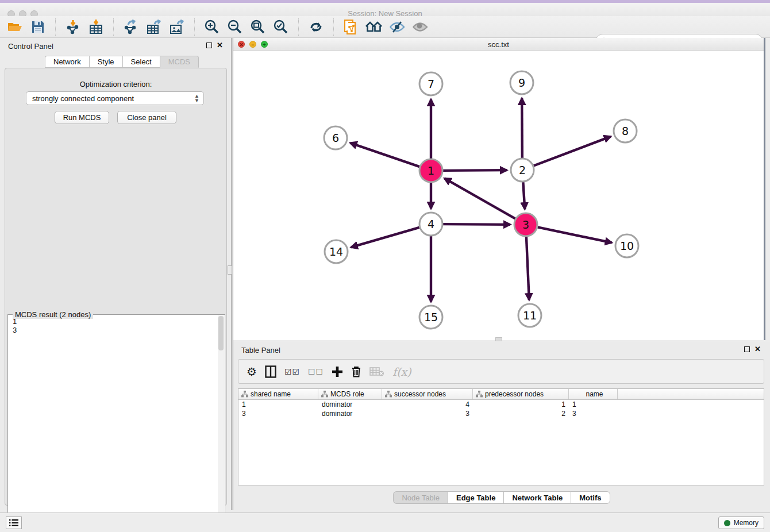  Describe the element at coordinates (113, 423) in the screenshot. I see `mcds-result-text: 1 3` at that location.